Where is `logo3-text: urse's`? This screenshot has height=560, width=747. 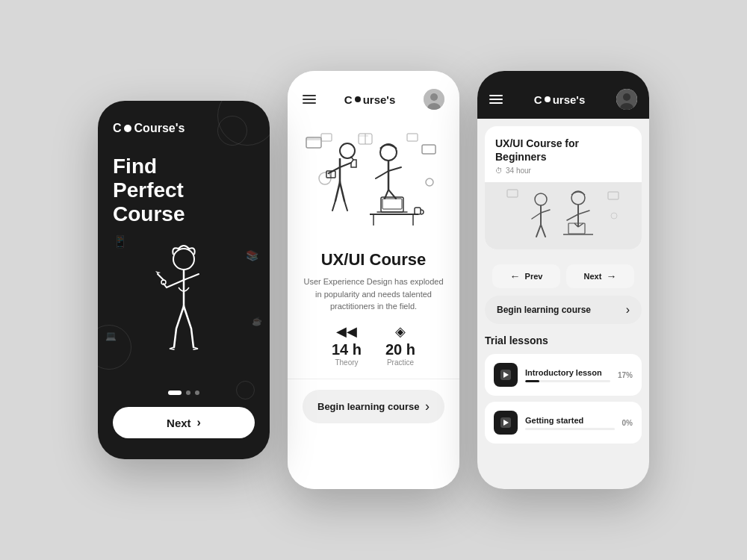
logo3-text: urse's is located at coordinates (569, 100).